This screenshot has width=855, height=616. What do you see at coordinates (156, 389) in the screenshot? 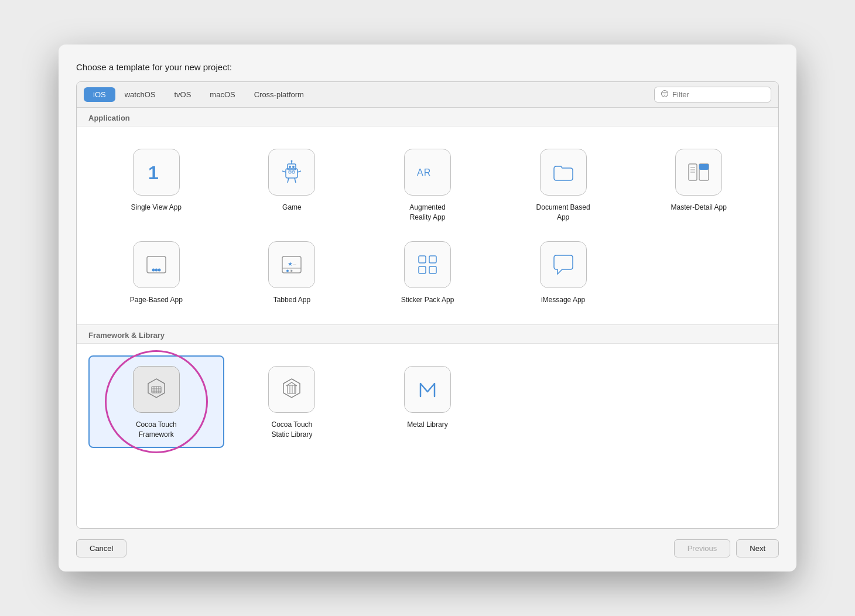
I see `template-icon-cocoa-touch-framework` at bounding box center [156, 389].